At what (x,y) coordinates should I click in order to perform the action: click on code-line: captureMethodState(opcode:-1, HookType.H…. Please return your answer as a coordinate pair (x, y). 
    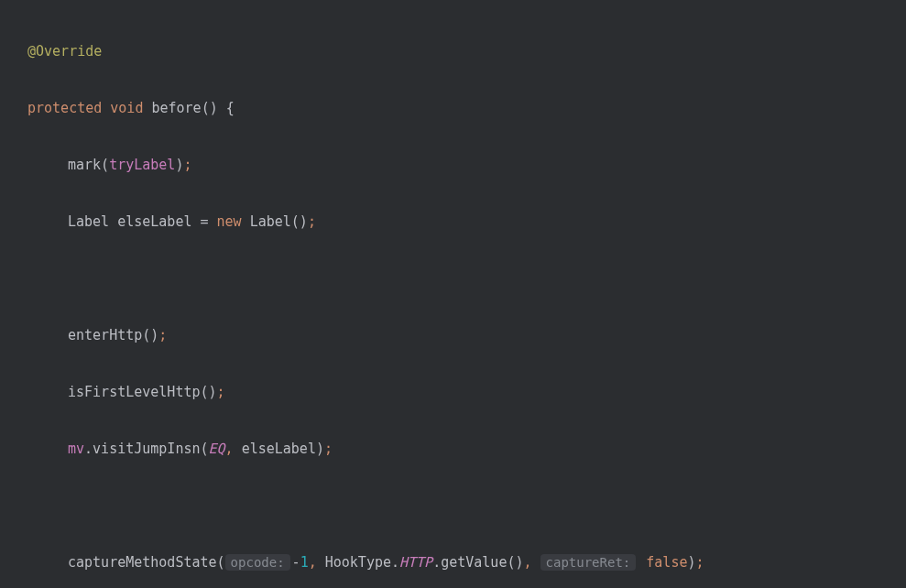
    Looking at the image, I should click on (467, 562).